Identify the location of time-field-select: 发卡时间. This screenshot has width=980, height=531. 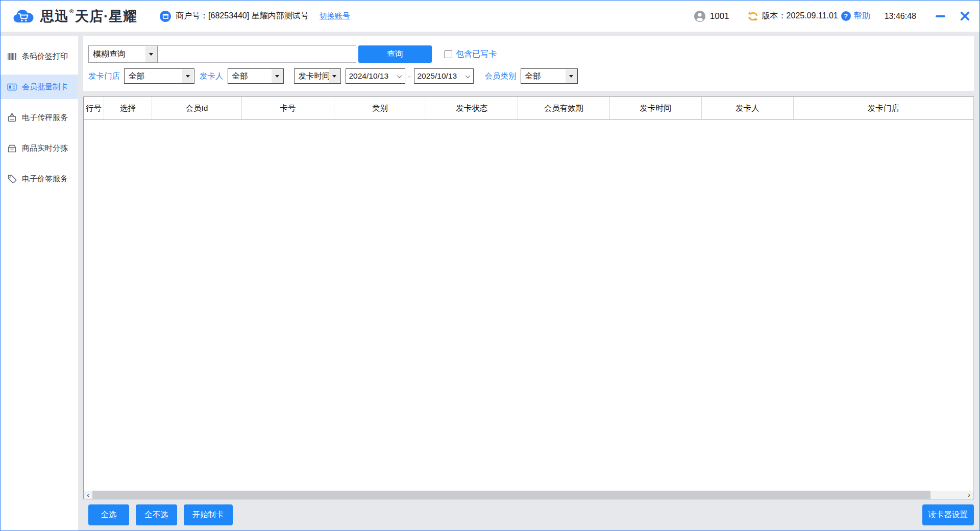
(317, 76).